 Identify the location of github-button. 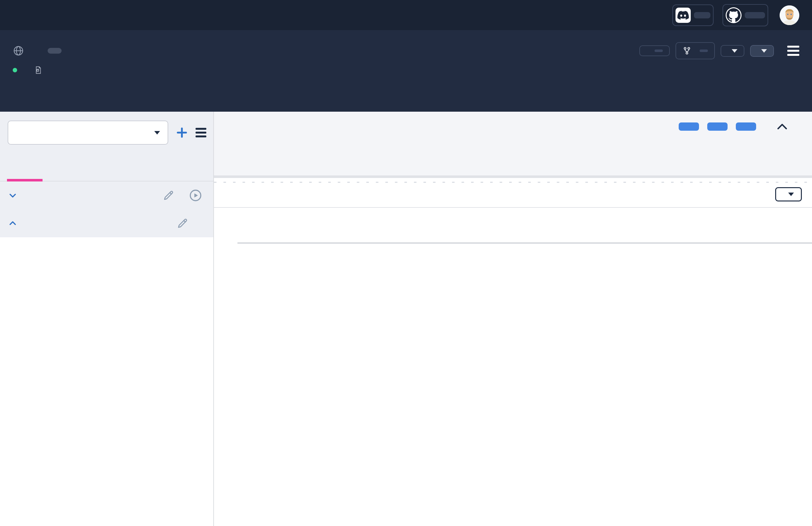
(745, 15).